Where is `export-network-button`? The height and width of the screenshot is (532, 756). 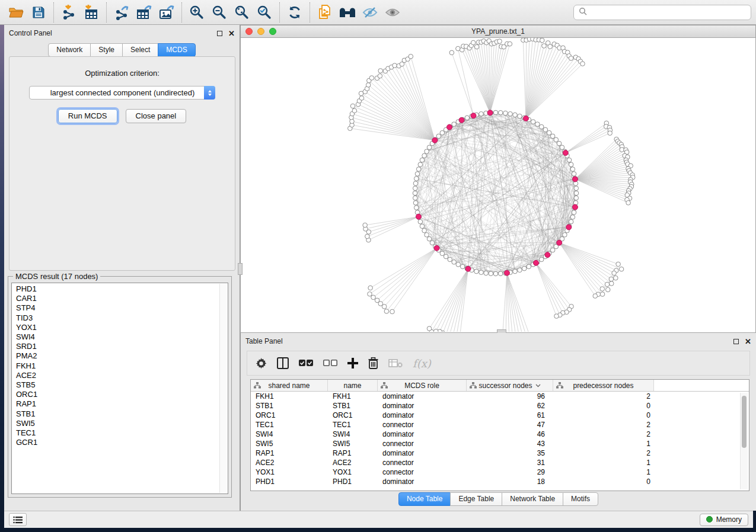
export-network-button is located at coordinates (122, 12).